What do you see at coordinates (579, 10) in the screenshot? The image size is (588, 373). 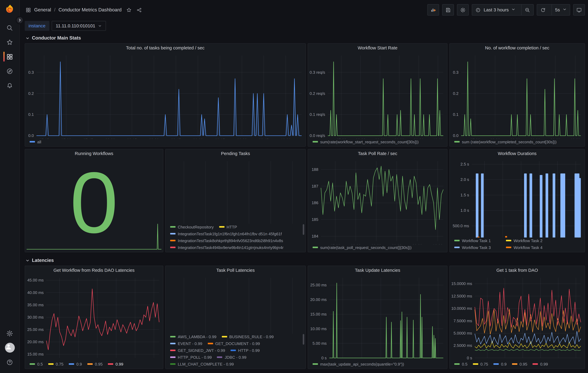 I see `tv-mode-button` at bounding box center [579, 10].